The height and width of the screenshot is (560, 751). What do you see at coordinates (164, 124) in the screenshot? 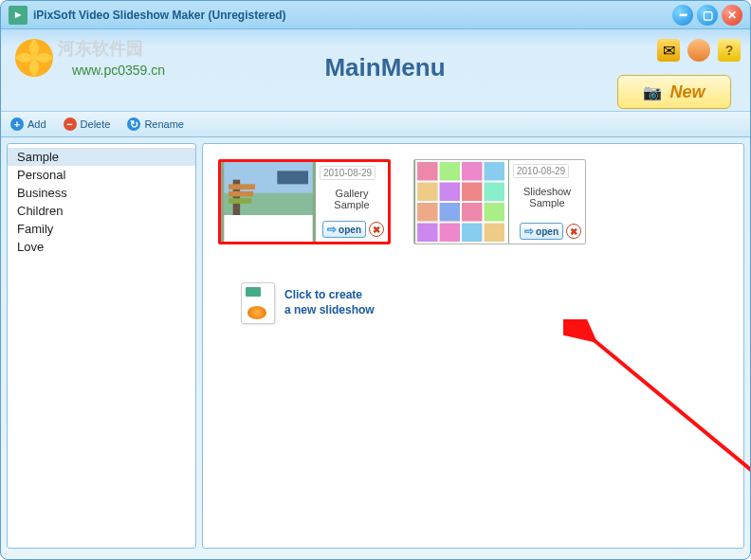
I see `rename-label: Rename` at bounding box center [164, 124].